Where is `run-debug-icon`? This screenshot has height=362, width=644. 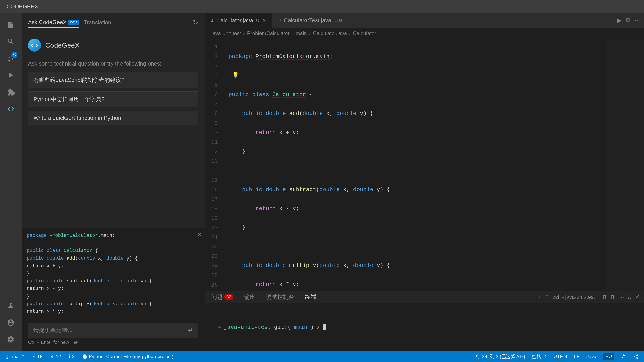
run-debug-icon is located at coordinates (11, 75).